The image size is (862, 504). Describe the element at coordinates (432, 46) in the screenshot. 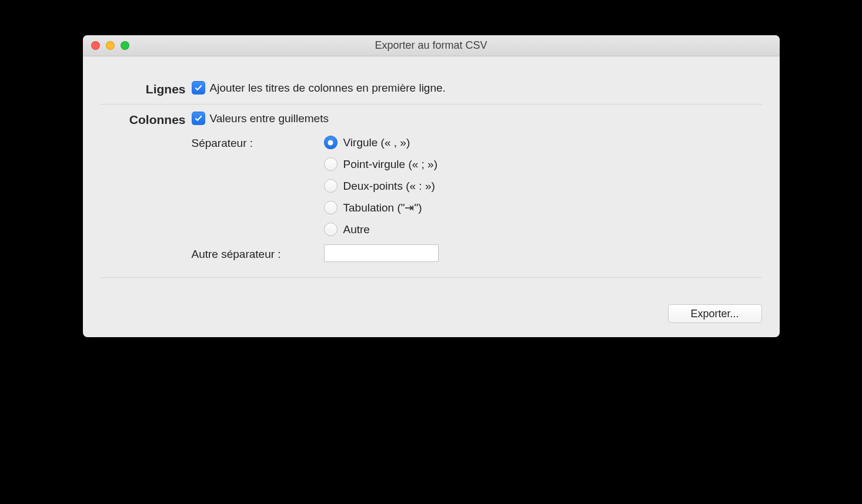

I see `window-title: Exporter au format CSV` at that location.